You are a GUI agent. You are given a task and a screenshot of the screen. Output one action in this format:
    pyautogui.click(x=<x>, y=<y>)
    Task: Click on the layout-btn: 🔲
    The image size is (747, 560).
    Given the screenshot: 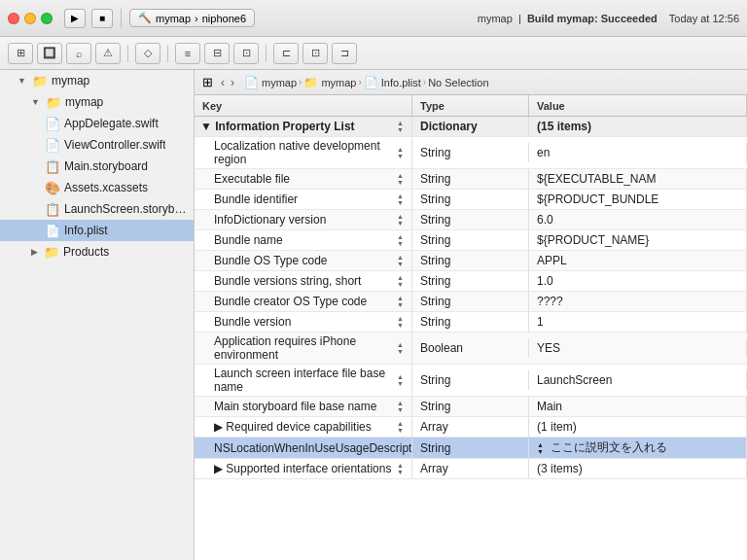 What is the action you would take?
    pyautogui.click(x=50, y=53)
    